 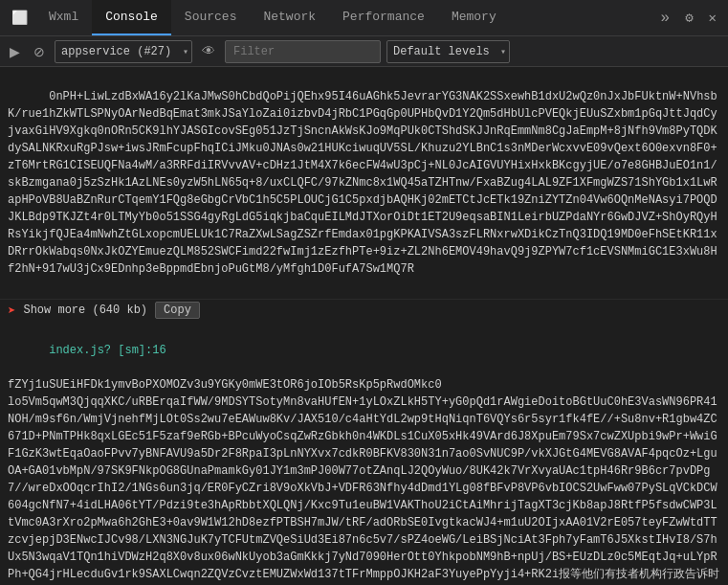 I want to click on levels-select: Default levels, so click(x=448, y=52).